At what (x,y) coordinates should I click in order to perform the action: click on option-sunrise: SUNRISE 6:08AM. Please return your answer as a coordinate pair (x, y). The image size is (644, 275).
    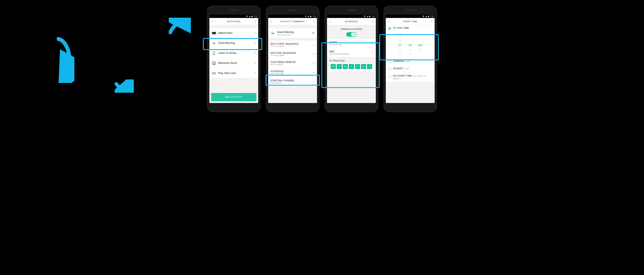
    Looking at the image, I should click on (410, 62).